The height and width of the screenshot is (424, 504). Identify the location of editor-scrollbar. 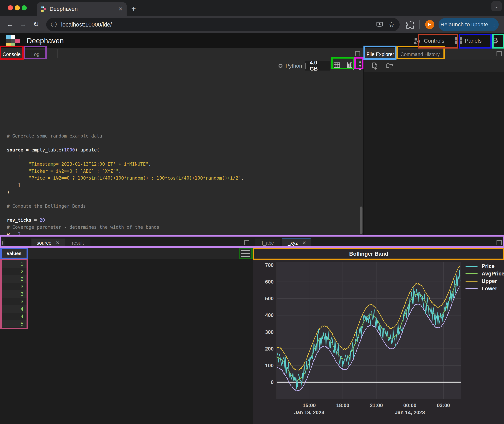
(361, 220).